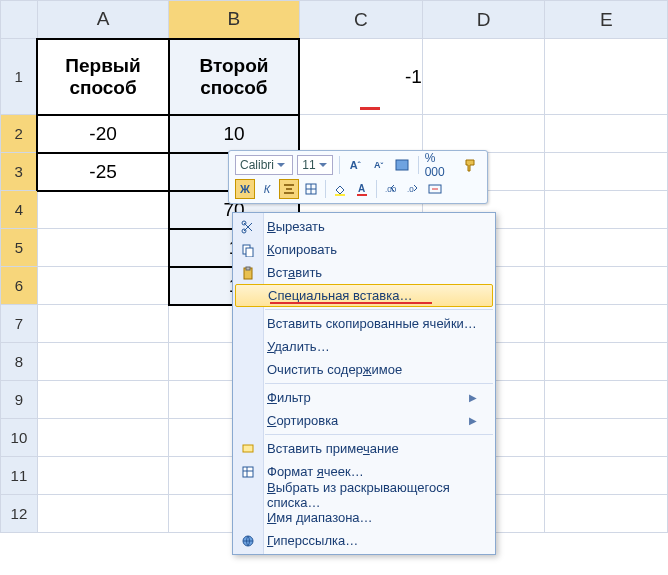  Describe the element at coordinates (606, 248) in the screenshot. I see `cell-E5` at that location.